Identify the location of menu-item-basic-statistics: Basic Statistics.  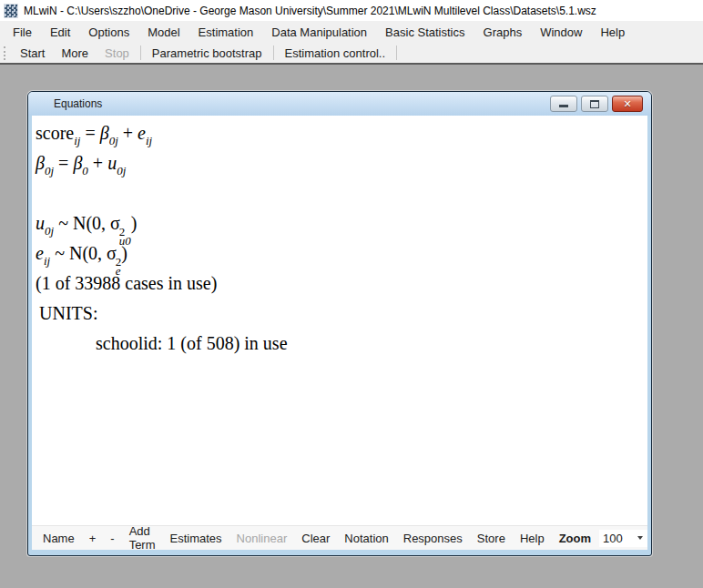
(424, 32).